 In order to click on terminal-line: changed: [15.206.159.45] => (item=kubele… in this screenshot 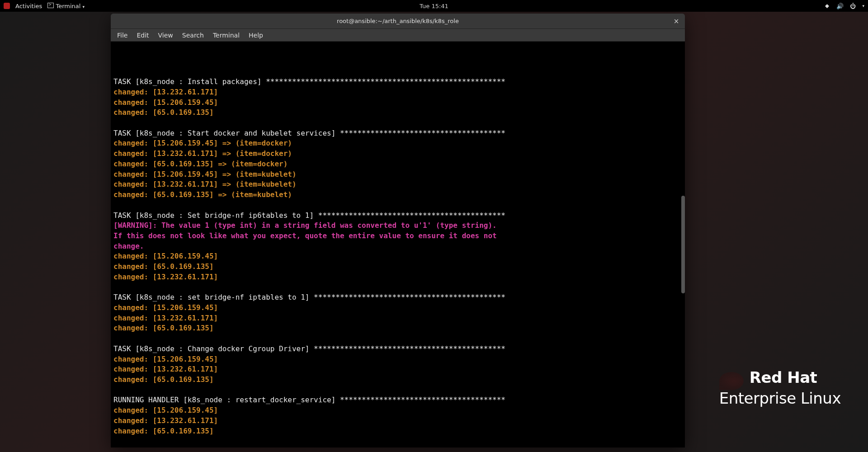, I will do `click(398, 174)`.